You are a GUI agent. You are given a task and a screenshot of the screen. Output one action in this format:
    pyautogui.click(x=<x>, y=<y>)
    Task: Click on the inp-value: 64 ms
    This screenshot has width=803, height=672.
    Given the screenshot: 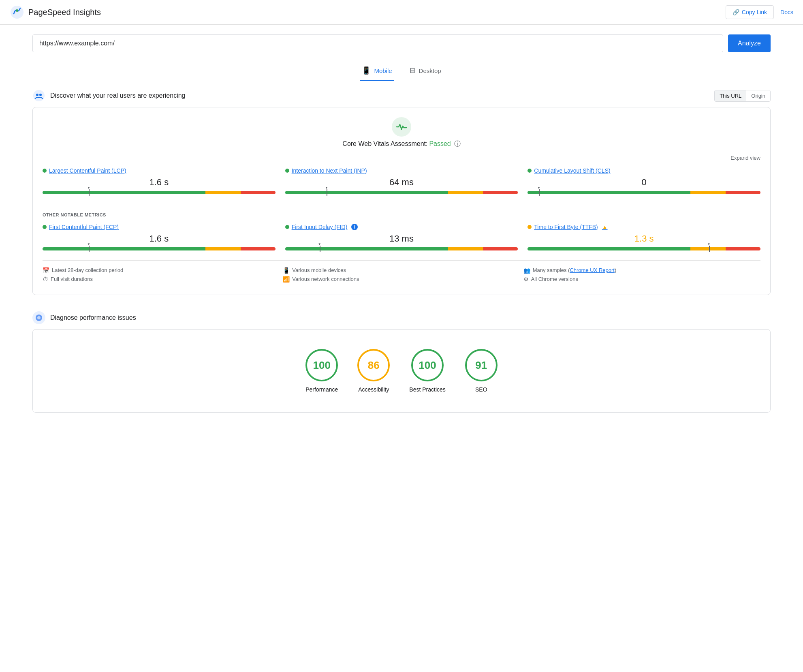 What is the action you would take?
    pyautogui.click(x=402, y=182)
    